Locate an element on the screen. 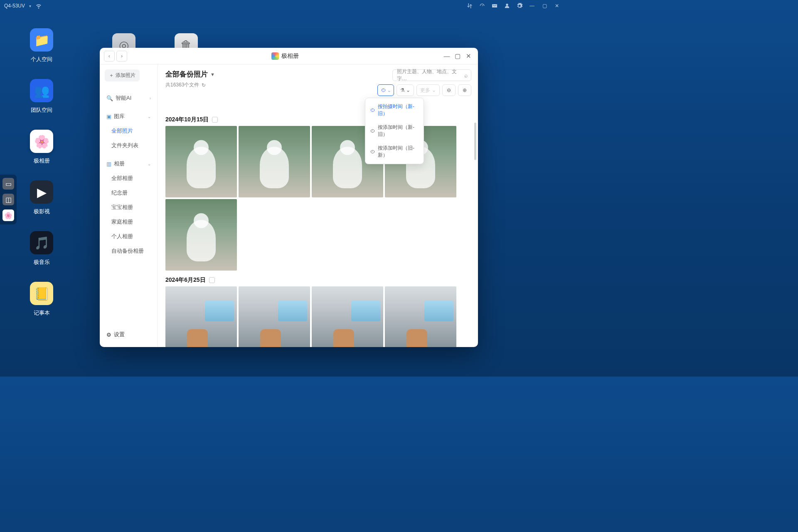  minimize-icon: — is located at coordinates (532, 6).